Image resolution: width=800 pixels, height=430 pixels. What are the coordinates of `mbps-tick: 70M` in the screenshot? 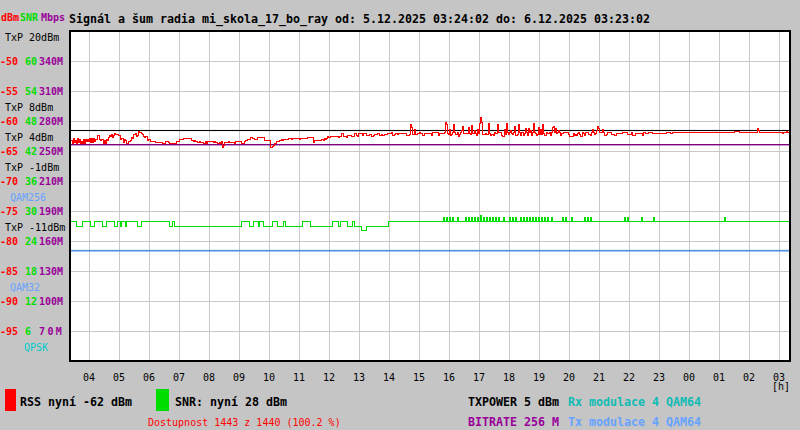 It's located at (52, 332).